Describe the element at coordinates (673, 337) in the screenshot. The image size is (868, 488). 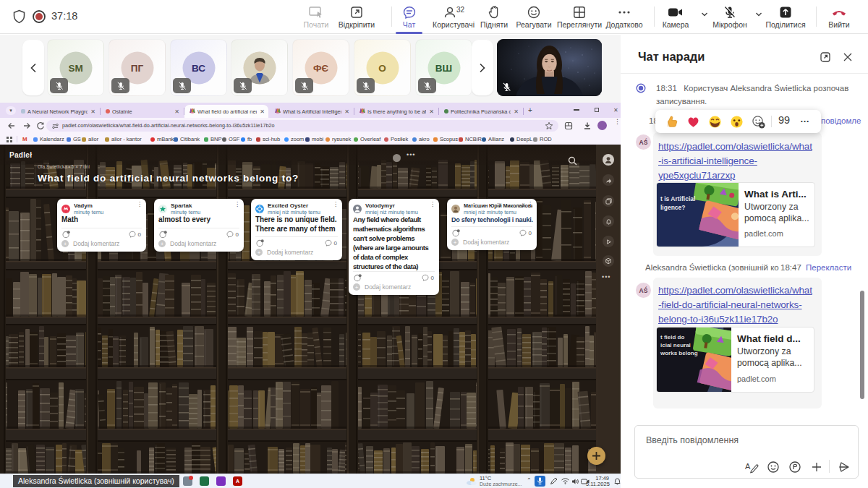
I see `svg-text: t field do` at that location.